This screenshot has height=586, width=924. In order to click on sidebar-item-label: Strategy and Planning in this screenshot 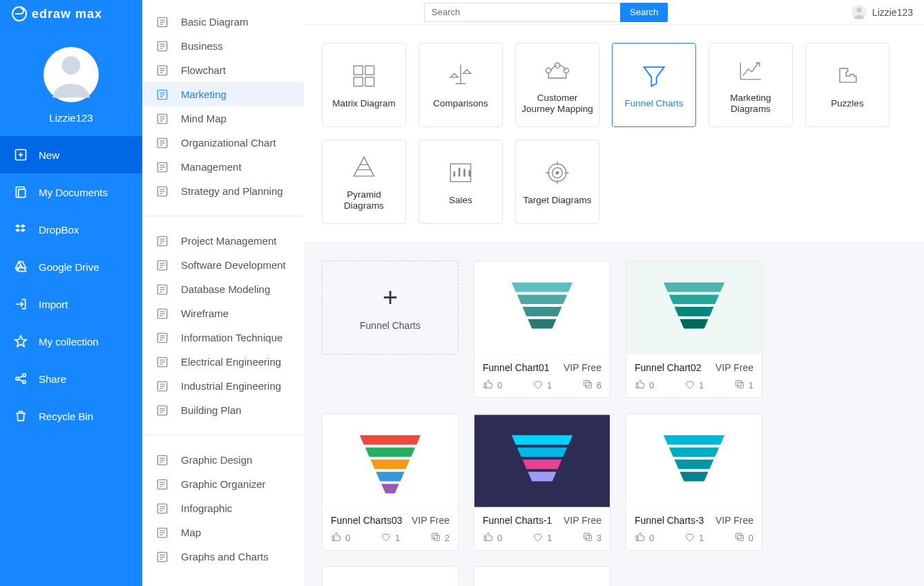, I will do `click(232, 191)`.